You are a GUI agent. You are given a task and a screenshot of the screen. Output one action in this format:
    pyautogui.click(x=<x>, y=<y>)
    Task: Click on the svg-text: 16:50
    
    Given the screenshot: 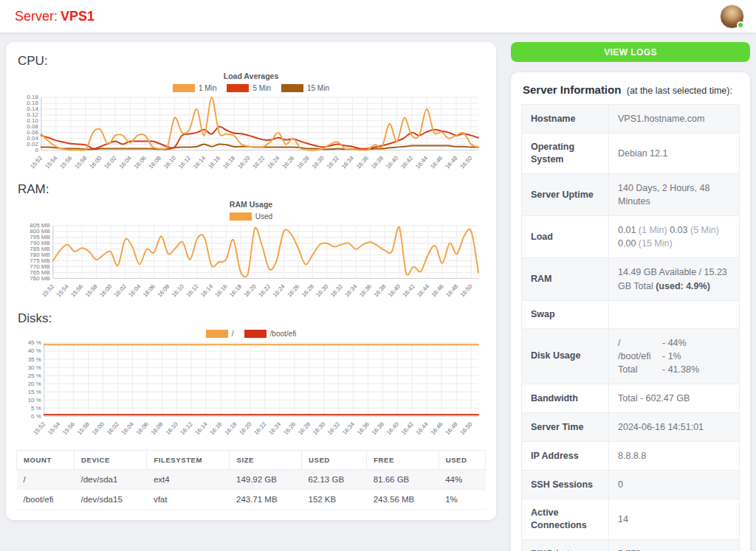 What is the action you would take?
    pyautogui.click(x=467, y=428)
    